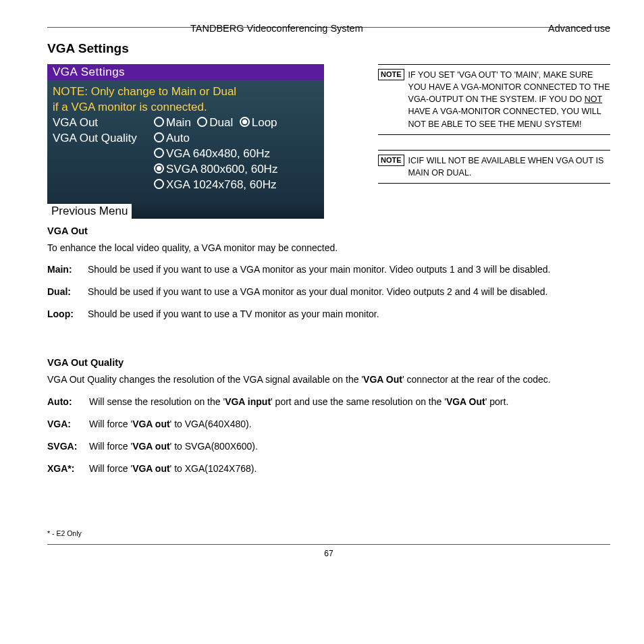  What do you see at coordinates (329, 49) in the screenshot?
I see `section-title: VGA Settings` at bounding box center [329, 49].